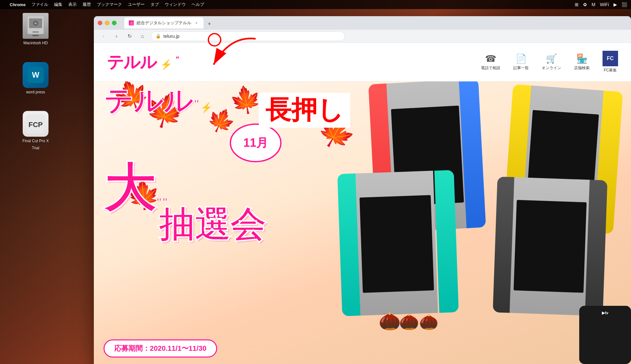 Image resolution: width=631 pixels, height=364 pixels. What do you see at coordinates (58, 5) in the screenshot?
I see `menu-edit: 編集` at bounding box center [58, 5].